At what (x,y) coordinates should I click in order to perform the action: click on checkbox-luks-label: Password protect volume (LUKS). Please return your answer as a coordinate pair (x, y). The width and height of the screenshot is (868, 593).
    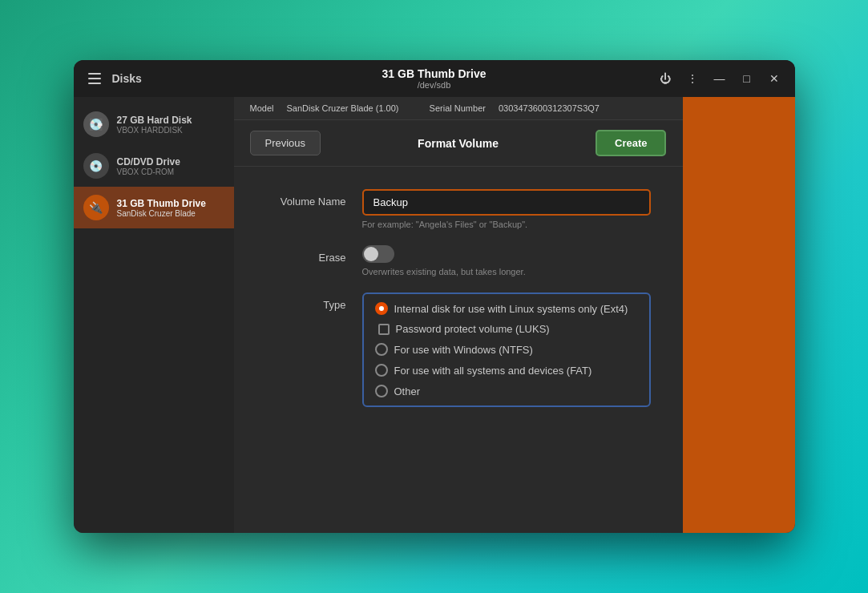
    Looking at the image, I should click on (473, 329).